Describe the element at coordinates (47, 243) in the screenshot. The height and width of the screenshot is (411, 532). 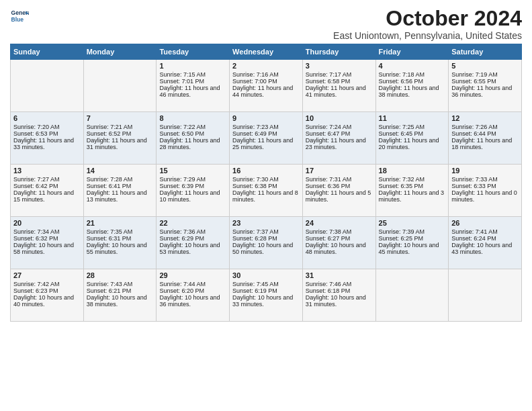
I see `calendar-cell: 20Sunrise: 7:34 AMSunset: 6:32 PMDayligh…` at that location.